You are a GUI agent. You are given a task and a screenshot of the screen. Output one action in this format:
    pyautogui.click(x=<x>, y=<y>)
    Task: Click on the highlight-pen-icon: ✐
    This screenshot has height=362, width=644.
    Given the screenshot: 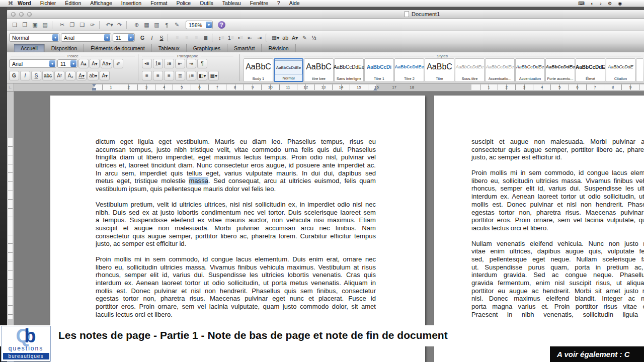 What is the action you would take?
    pyautogui.click(x=118, y=63)
    